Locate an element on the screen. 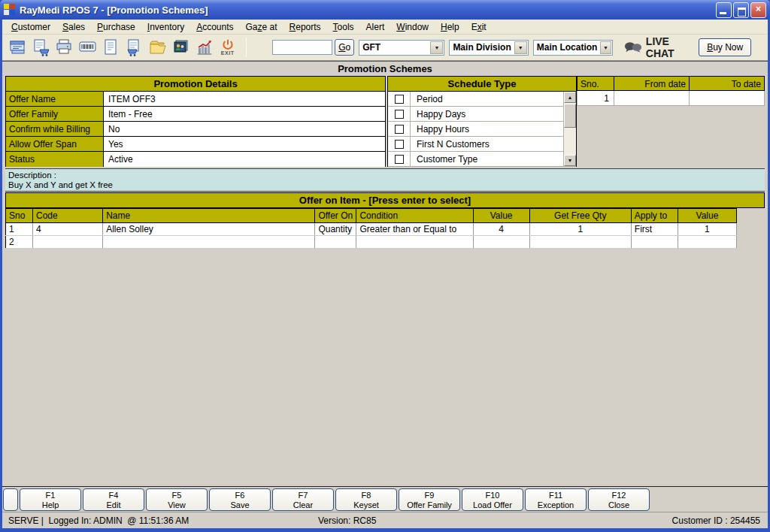 The height and width of the screenshot is (532, 770). schedule-option-row: Period is located at coordinates (482, 99).